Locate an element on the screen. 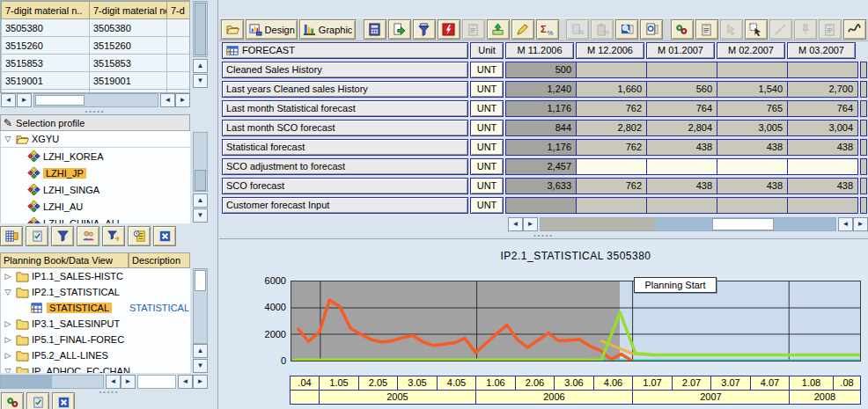 Image resolution: width=868 pixels, height=409 pixels. export-doc-button is located at coordinates (400, 30).